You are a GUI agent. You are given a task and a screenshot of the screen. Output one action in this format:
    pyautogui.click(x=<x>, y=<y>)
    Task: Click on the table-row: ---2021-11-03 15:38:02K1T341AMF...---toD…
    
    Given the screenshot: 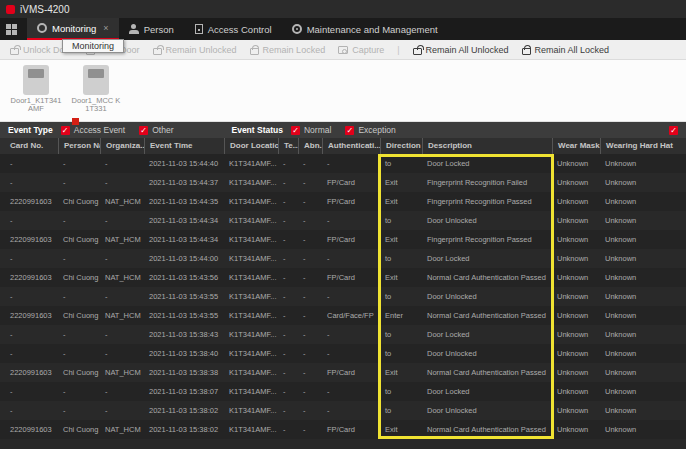 What is the action you would take?
    pyautogui.click(x=343, y=410)
    